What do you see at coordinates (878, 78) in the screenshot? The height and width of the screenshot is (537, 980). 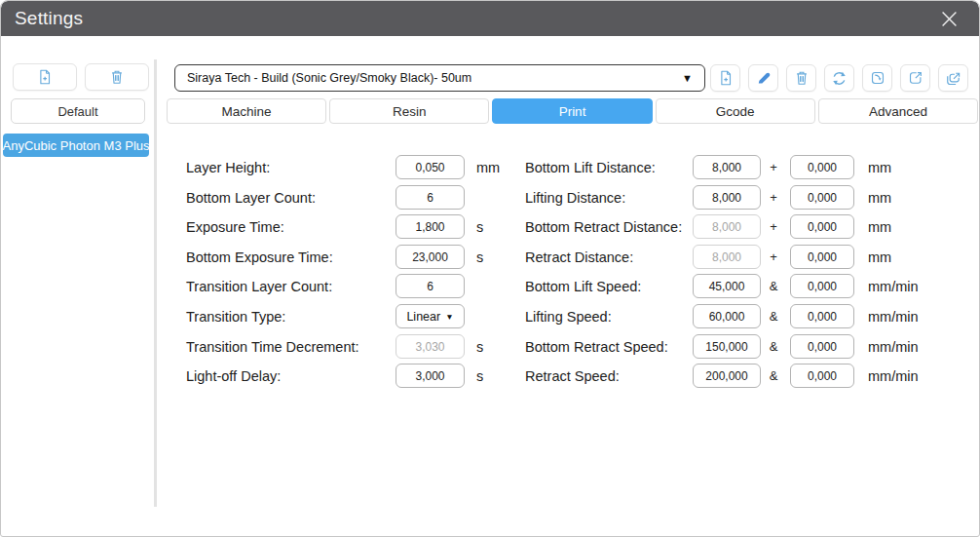 I see `import-icon` at bounding box center [878, 78].